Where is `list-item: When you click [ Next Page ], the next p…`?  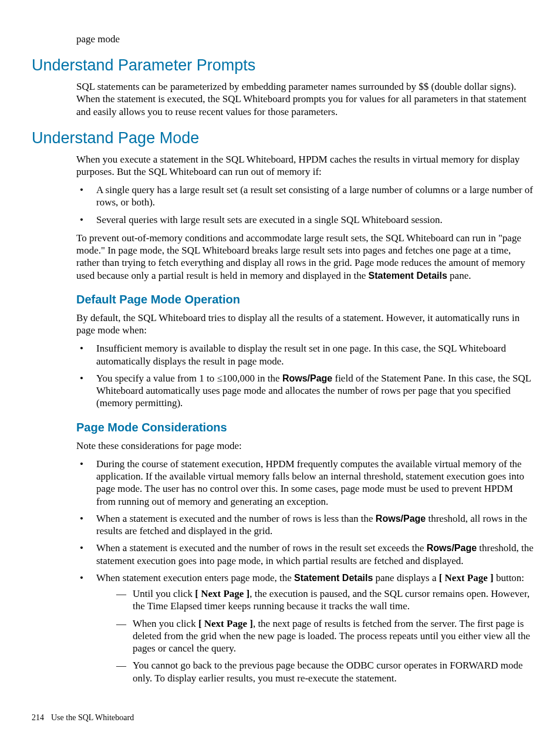
list-item: When you click [ Next Page ], the next p… is located at coordinates (325, 636).